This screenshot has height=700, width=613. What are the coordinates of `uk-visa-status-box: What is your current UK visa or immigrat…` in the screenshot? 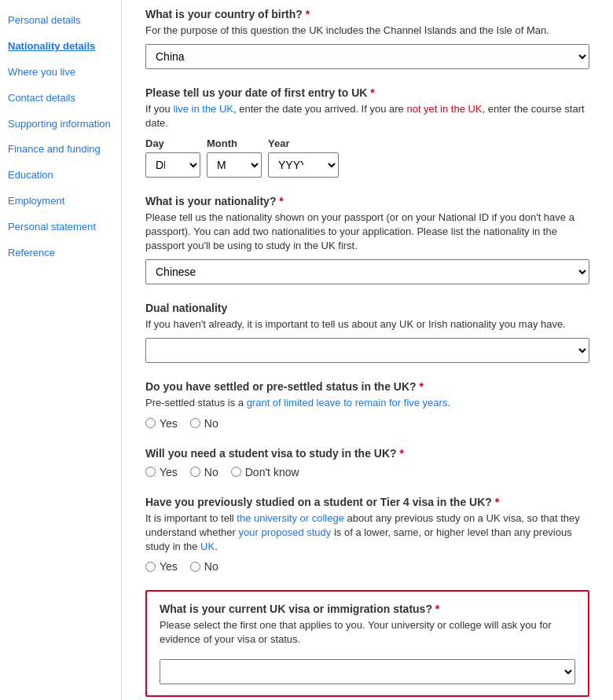 It's located at (368, 643).